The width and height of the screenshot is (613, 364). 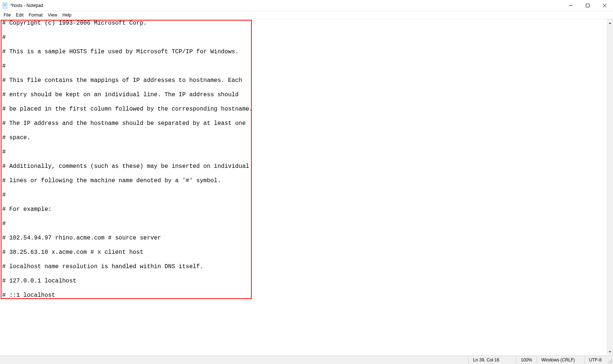 I want to click on close-button, so click(x=605, y=5).